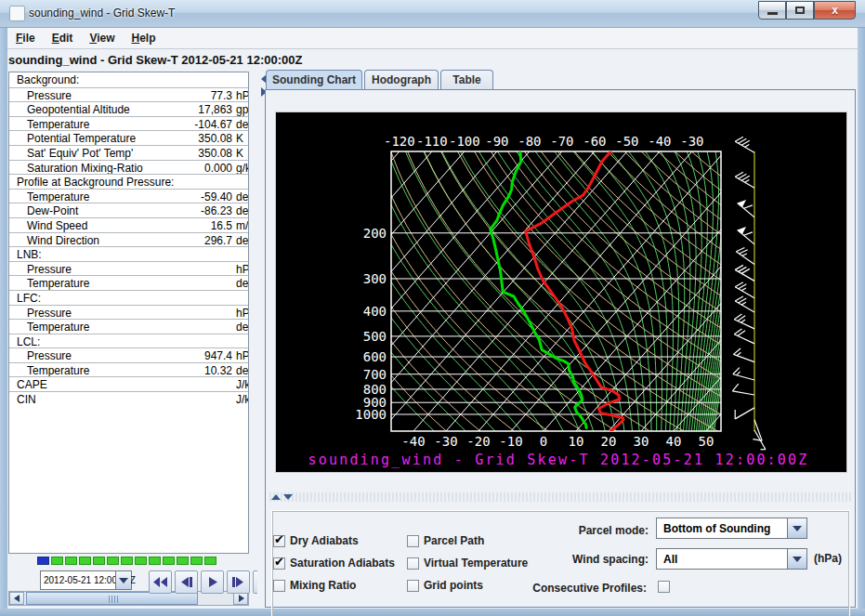  What do you see at coordinates (129, 210) in the screenshot?
I see `table-row: Dew-Point-86.23degC` at bounding box center [129, 210].